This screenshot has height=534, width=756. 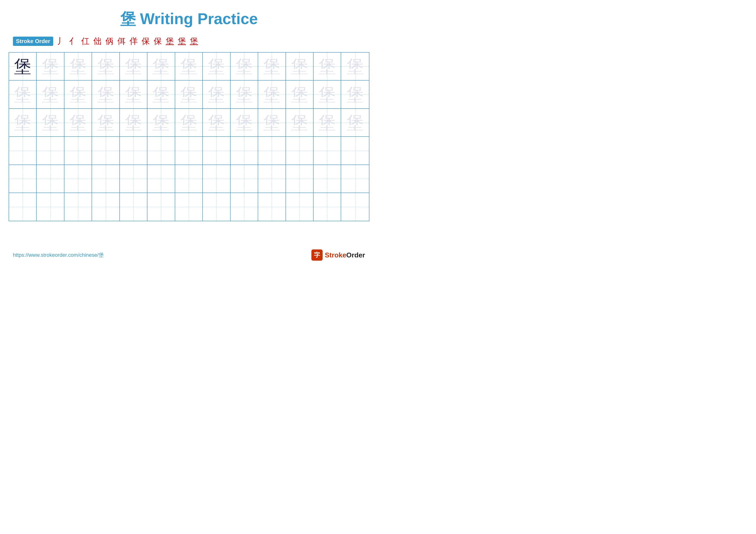 I want to click on cell-3-9: 堡, so click(x=244, y=122).